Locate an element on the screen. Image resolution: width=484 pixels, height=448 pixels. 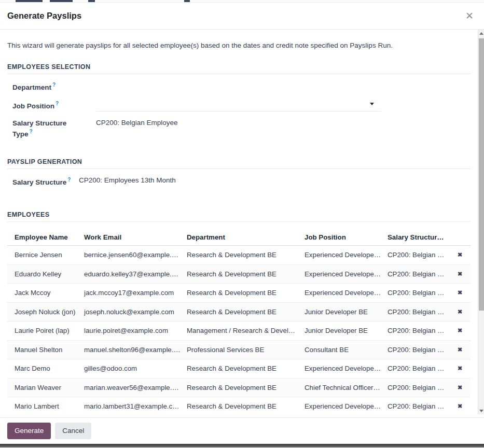
cell-employee-name: Mario Lambert is located at coordinates (46, 407).